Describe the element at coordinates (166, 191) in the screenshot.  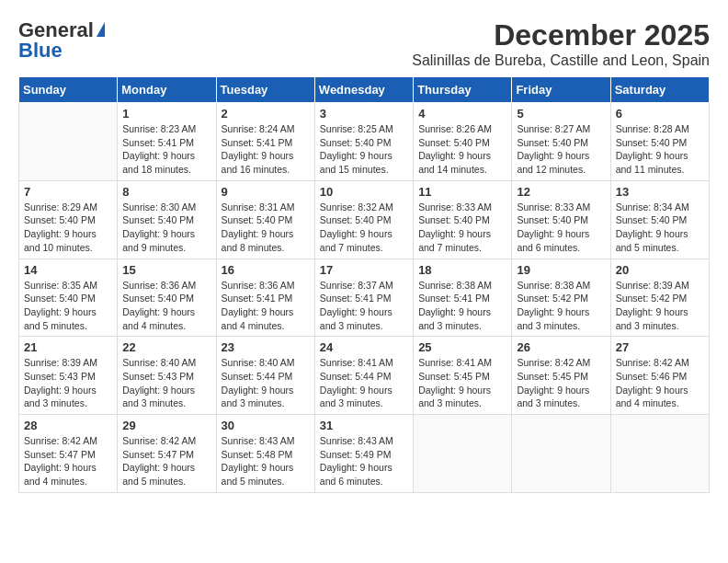
I see `day-number: 8` at that location.